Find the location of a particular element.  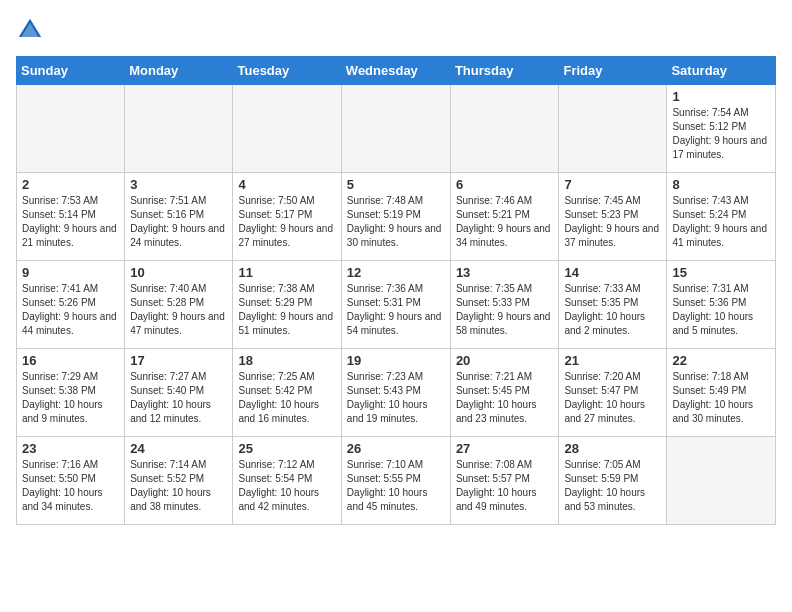

day-info: Sunrise: 7:43 AM Sunset: 5:24 PM Dayligh… is located at coordinates (721, 222).